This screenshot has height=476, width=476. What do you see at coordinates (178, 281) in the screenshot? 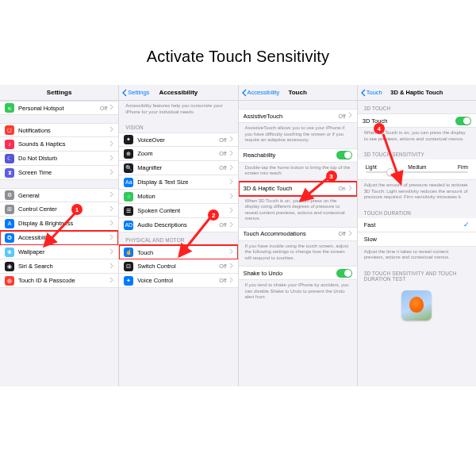
I see `row-voice-control: ✦Voice ControlOff` at bounding box center [178, 281].